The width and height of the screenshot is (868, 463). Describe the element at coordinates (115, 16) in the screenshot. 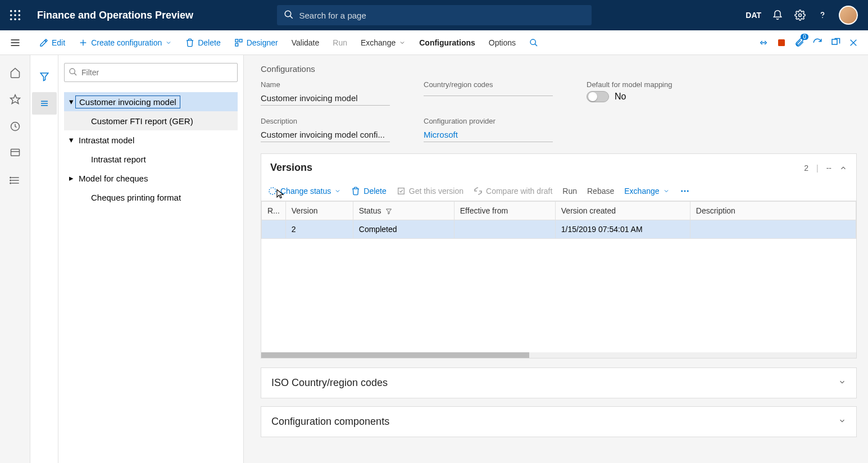

I see `app-title: Finance and Operations Preview` at that location.